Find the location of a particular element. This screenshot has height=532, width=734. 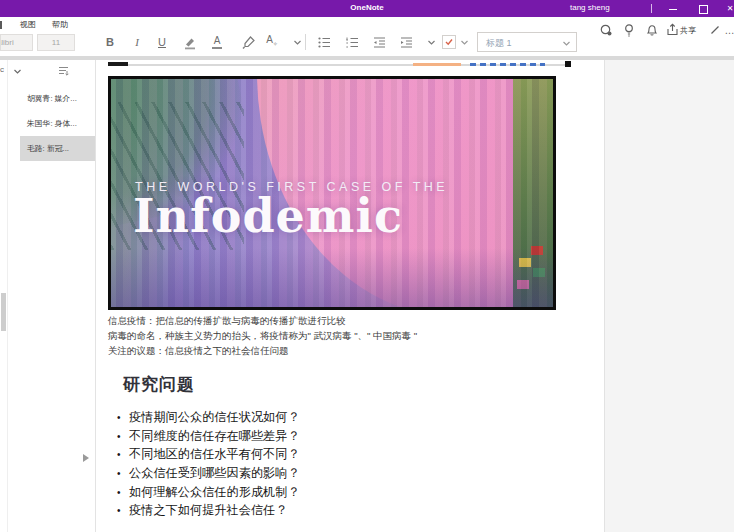

restore-button is located at coordinates (703, 8).